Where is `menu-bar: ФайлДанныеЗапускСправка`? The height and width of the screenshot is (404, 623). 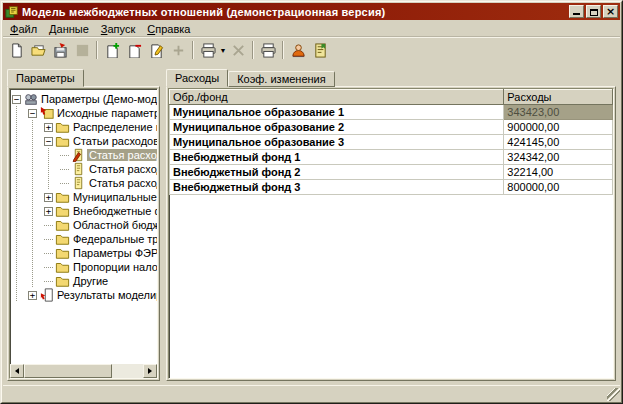
menu-bar: ФайлДанныеЗапускСправка is located at coordinates (312, 28).